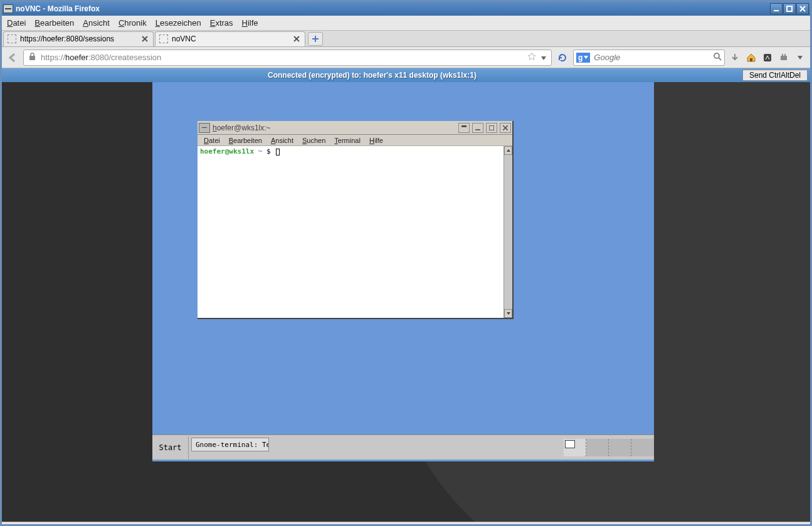 This screenshot has width=812, height=526. What do you see at coordinates (735, 58) in the screenshot?
I see `downloads-icon` at bounding box center [735, 58].